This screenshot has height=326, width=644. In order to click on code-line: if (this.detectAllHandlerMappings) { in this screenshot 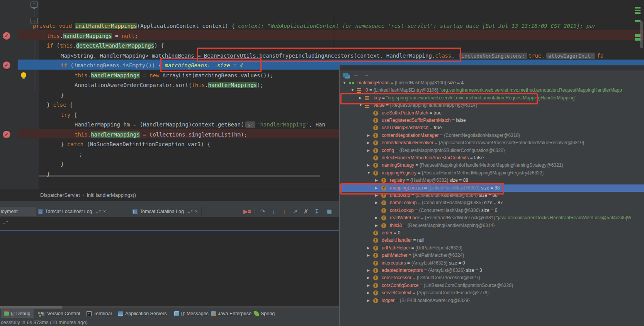, I will do `click(105, 46)`.